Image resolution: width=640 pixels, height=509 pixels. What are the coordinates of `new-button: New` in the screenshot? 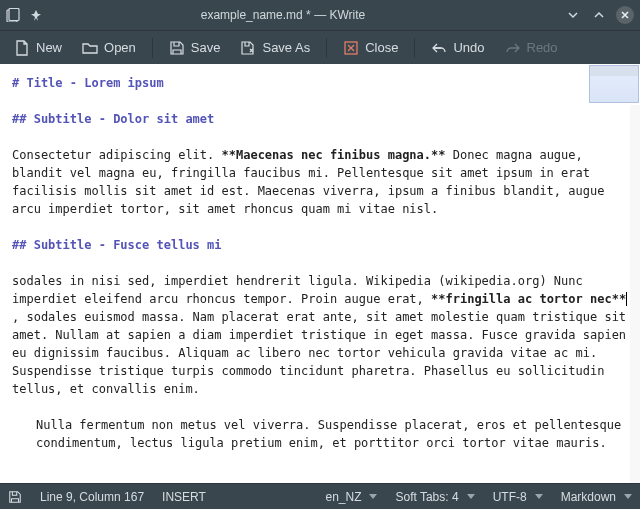 It's located at (38, 48).